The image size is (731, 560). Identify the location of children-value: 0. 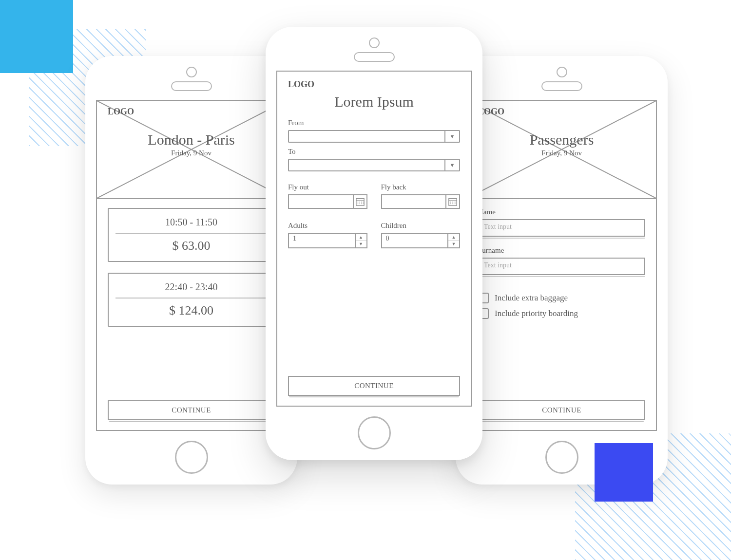
(415, 241).